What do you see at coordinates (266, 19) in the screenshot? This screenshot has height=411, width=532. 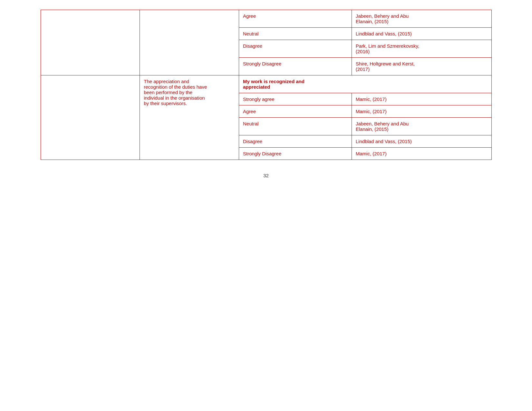 I see `table-row: Agree Jabeen, Behery and Abu Elanain, (2…` at bounding box center [266, 19].